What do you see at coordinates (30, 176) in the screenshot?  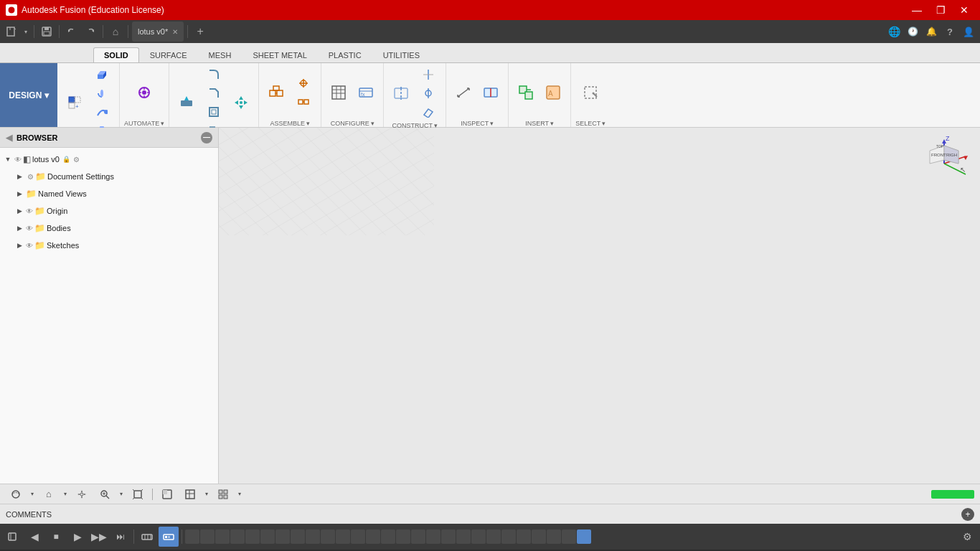 I see `doc-settings-gear-icon: ⚙` at bounding box center [30, 176].